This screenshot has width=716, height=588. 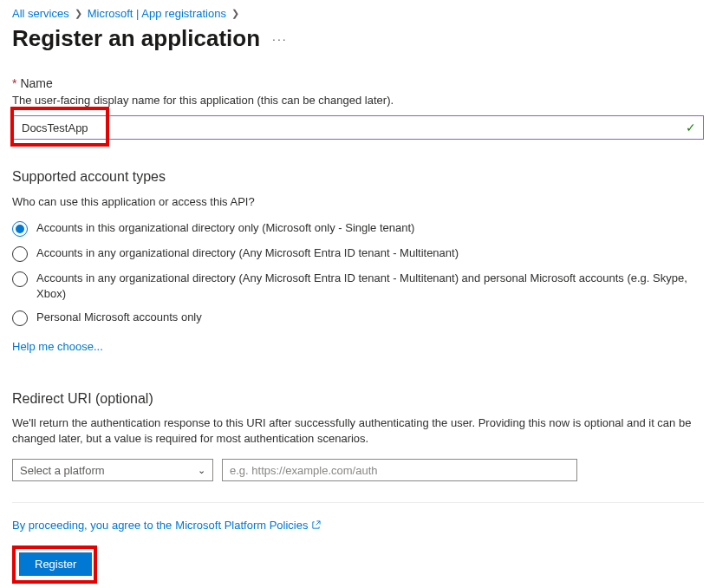 I want to click on radio-label: Personal Microsoft accounts only, so click(x=120, y=317).